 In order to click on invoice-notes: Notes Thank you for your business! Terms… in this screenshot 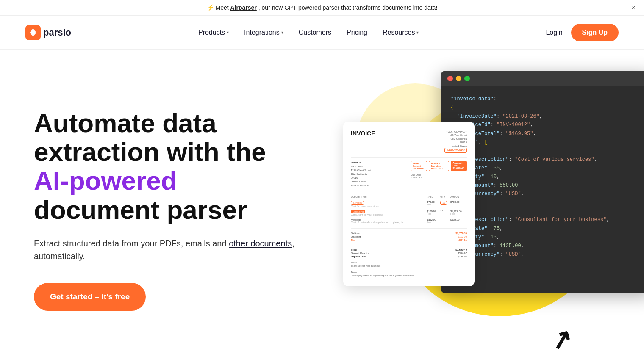, I will do `click(409, 269)`.